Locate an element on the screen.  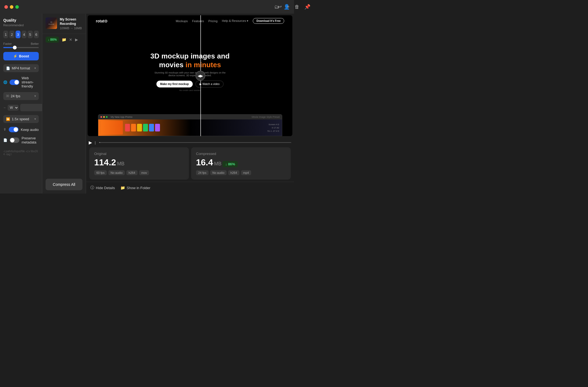
speed-dropdown: ⏩ 1.5x speed ▾ is located at coordinates (21, 119).